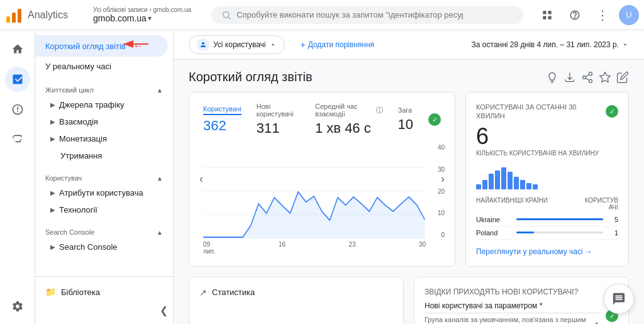  What do you see at coordinates (104, 177) in the screenshot?
I see `sidebar-section-user: Користувач ▲` at bounding box center [104, 177].